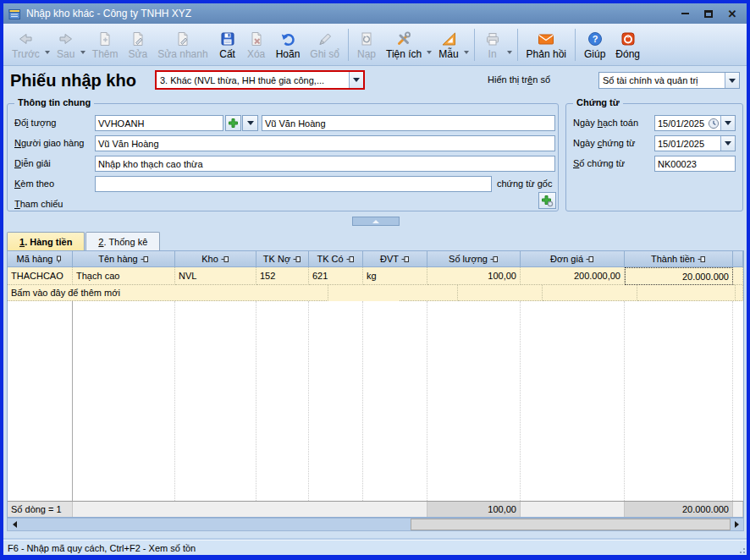 This screenshot has height=560, width=750. Describe the element at coordinates (283, 157) in the screenshot. I see `general-info-group: Thông tin chung Đối tượng VVHOANH Vũ Văn…` at that location.